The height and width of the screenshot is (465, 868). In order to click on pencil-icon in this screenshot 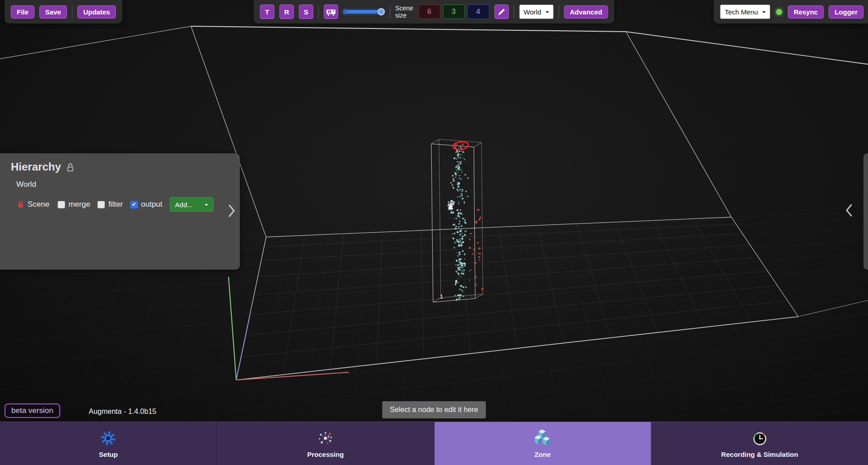, I will do `click(501, 12)`.